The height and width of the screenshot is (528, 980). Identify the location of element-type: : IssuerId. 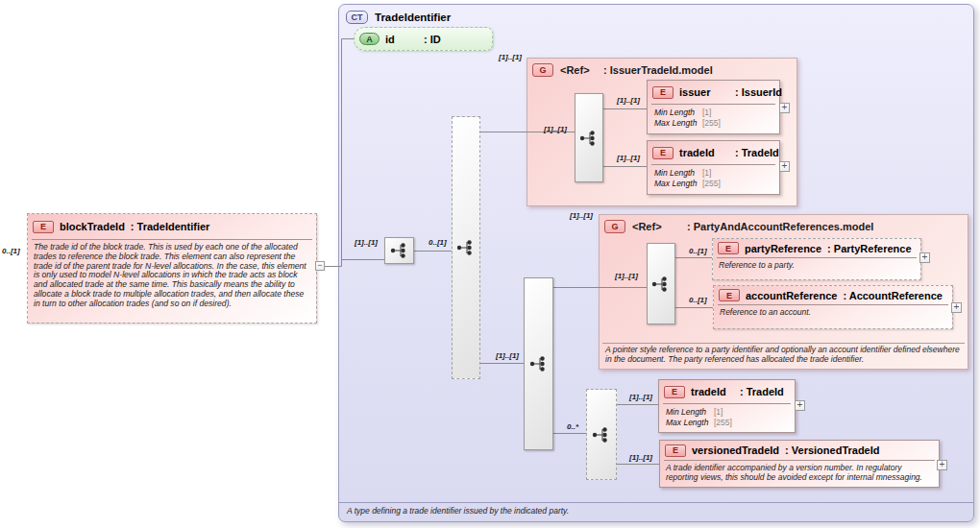
(759, 92).